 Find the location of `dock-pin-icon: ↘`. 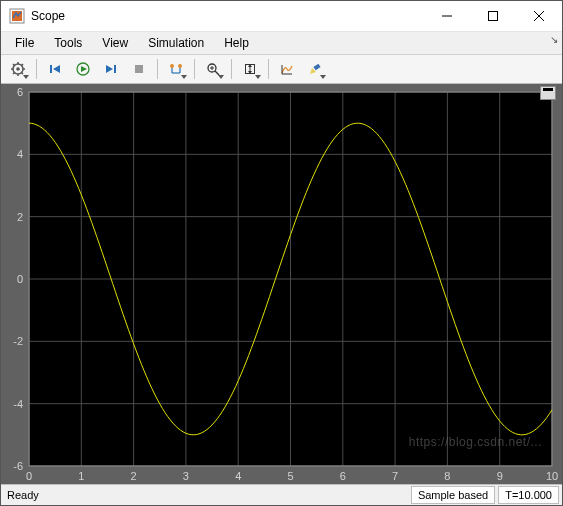

dock-pin-icon: ↘ is located at coordinates (554, 40).